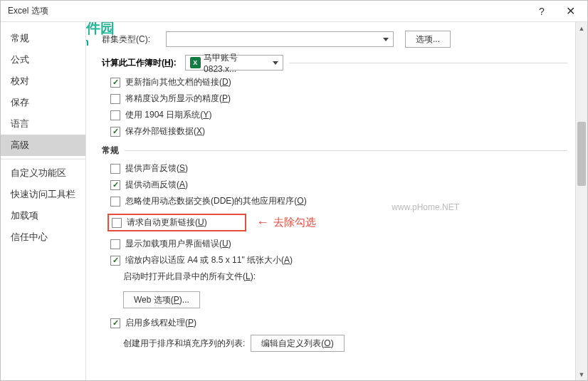  Describe the element at coordinates (140, 63) in the screenshot. I see `calc-header-label: 计算此工作簿时(H):` at that location.